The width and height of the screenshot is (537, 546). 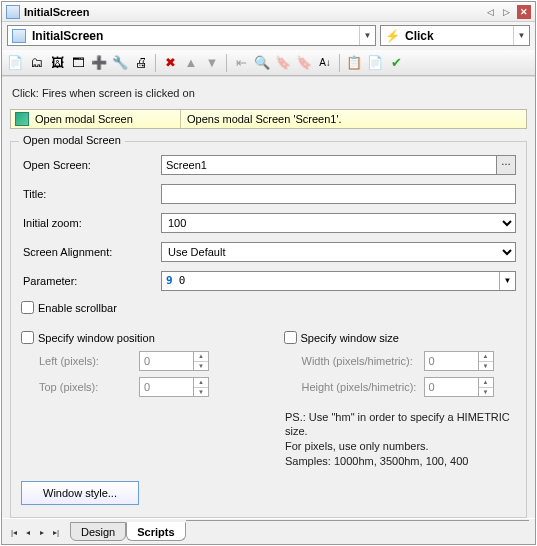 What do you see at coordinates (458, 36) in the screenshot?
I see `event-combo-text: Click` at bounding box center [458, 36].